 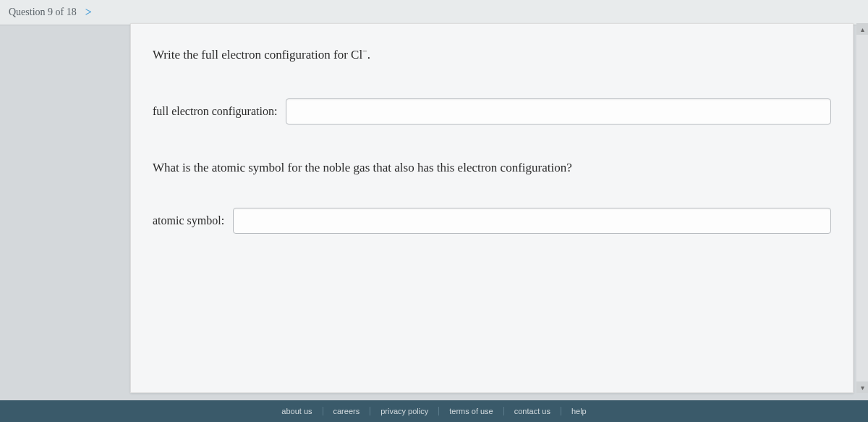 What do you see at coordinates (188, 221) in the screenshot?
I see `symbol-label: atomic symbol:` at bounding box center [188, 221].